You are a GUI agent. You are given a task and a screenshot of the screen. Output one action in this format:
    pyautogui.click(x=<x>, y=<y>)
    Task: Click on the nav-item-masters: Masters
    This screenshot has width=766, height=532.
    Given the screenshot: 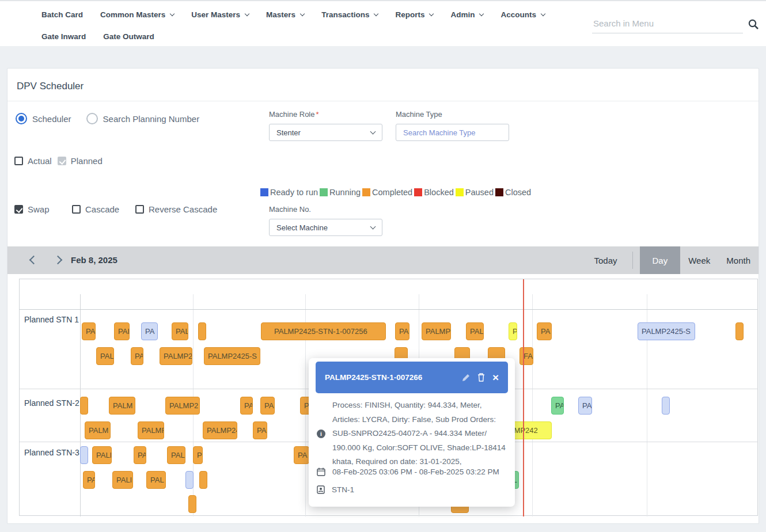 What is the action you would take?
    pyautogui.click(x=285, y=14)
    